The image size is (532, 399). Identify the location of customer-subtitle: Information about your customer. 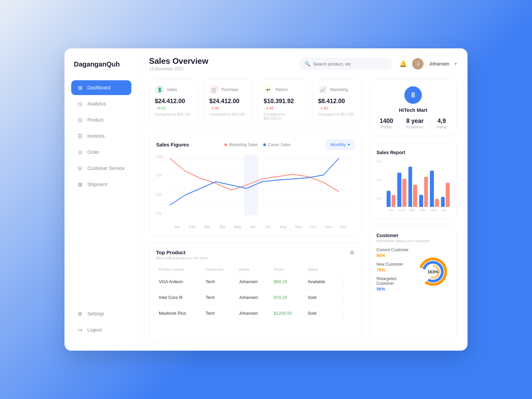
(413, 241).